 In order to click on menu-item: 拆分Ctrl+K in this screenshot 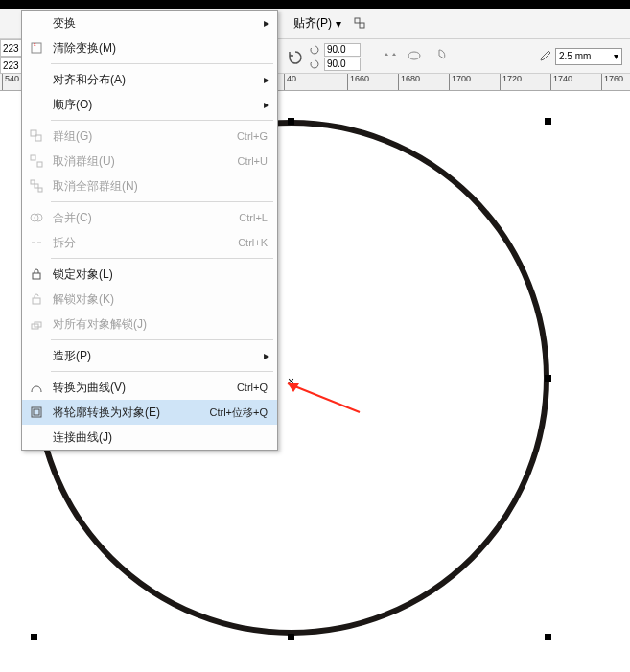, I will do `click(150, 243)`.